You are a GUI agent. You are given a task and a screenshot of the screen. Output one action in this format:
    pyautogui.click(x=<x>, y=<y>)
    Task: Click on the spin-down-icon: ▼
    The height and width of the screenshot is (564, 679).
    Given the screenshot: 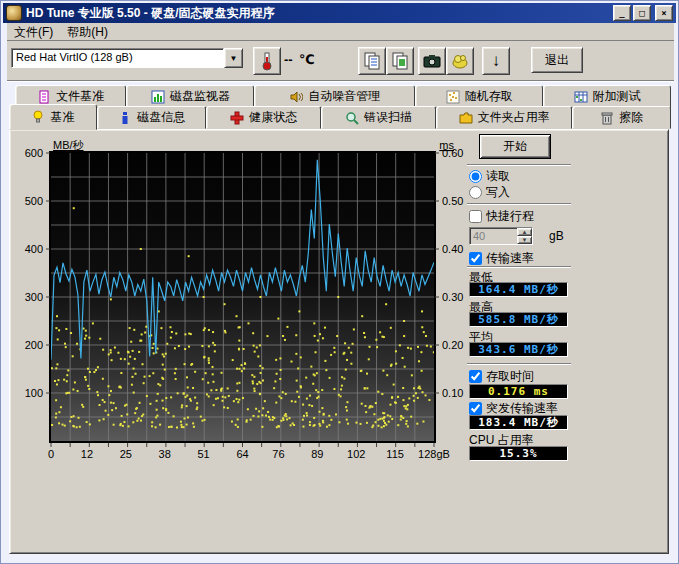 What is the action you would take?
    pyautogui.click(x=524, y=240)
    